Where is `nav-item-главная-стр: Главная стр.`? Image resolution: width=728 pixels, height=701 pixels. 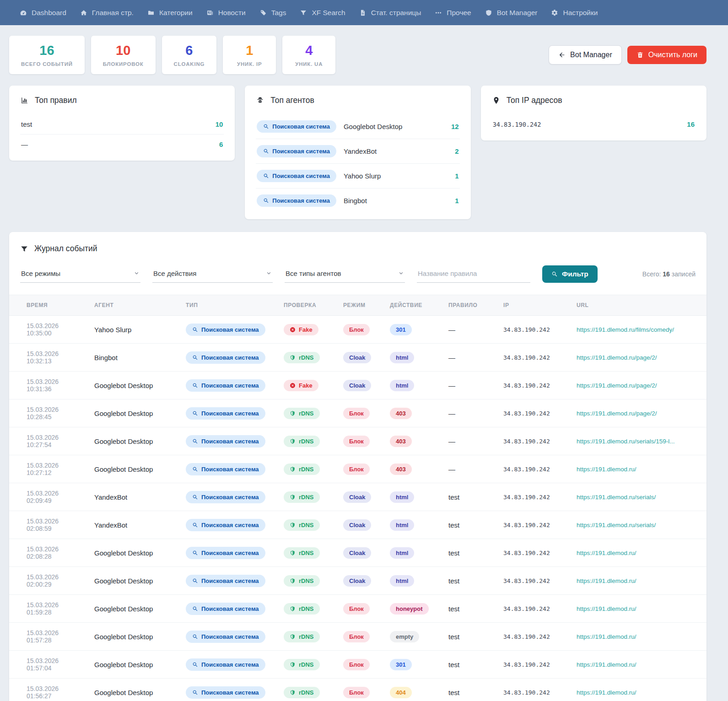
nav-item-главная-стр: Главная стр. is located at coordinates (107, 13).